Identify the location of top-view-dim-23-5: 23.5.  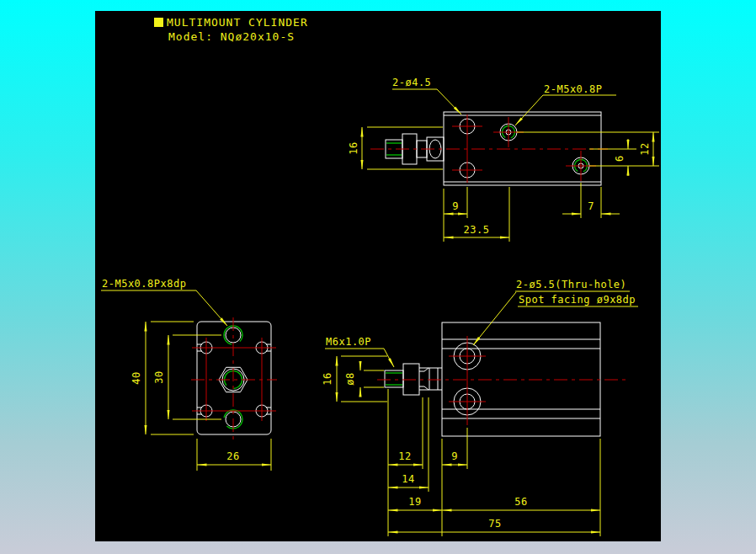
(476, 230).